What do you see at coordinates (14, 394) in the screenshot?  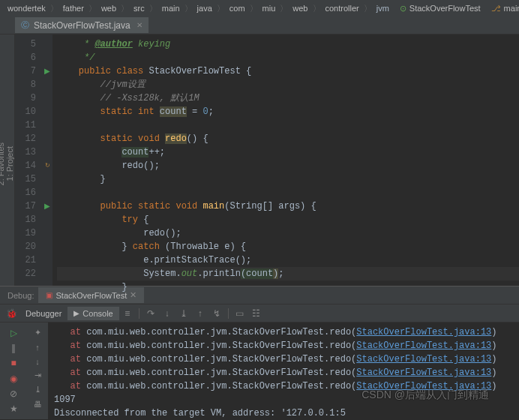 I see `mute-breakpoints-icon: ⊘` at bounding box center [14, 394].